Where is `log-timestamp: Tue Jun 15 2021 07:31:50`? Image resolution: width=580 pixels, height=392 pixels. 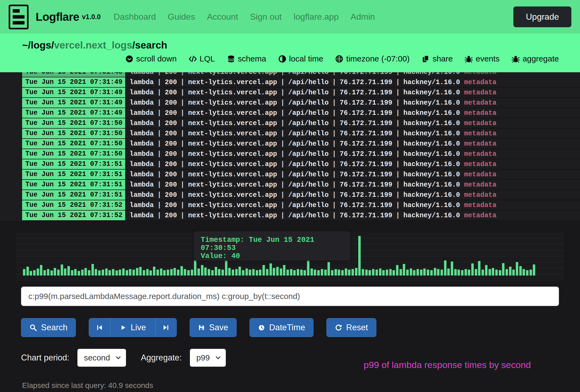
log-timestamp: Tue Jun 15 2021 07:31:50 is located at coordinates (74, 154).